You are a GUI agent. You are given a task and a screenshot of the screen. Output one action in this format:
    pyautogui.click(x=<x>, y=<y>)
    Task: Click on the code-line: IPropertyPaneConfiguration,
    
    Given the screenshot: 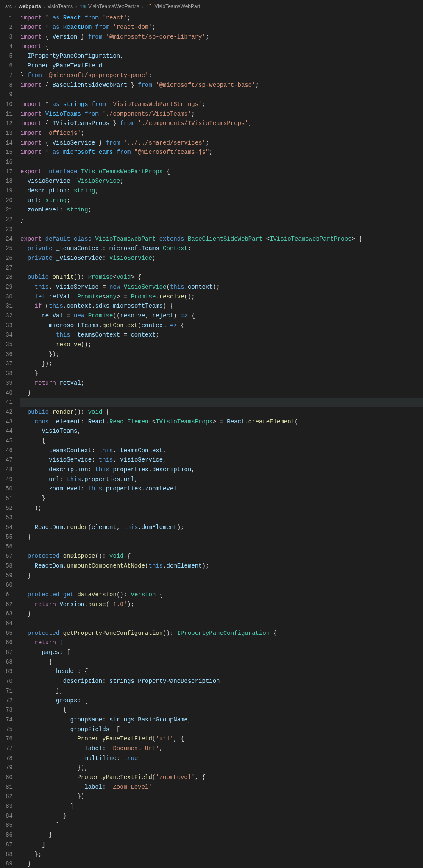 What is the action you would take?
    pyautogui.click(x=222, y=56)
    